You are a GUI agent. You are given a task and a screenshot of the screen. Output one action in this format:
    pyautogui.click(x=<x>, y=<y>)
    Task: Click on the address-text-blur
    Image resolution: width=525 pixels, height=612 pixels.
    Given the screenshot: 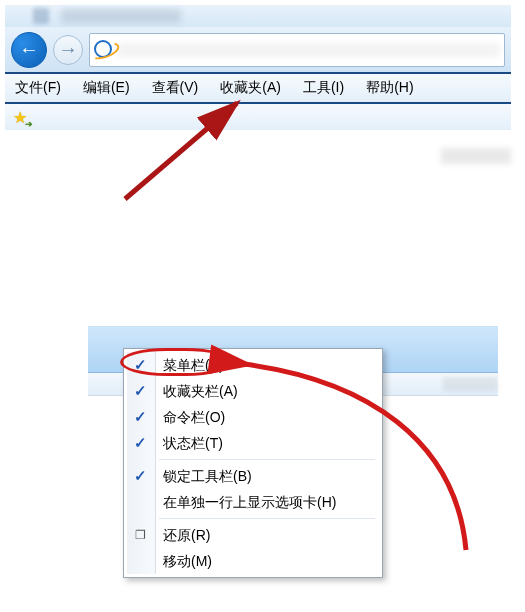 What is the action you would take?
    pyautogui.click(x=309, y=50)
    